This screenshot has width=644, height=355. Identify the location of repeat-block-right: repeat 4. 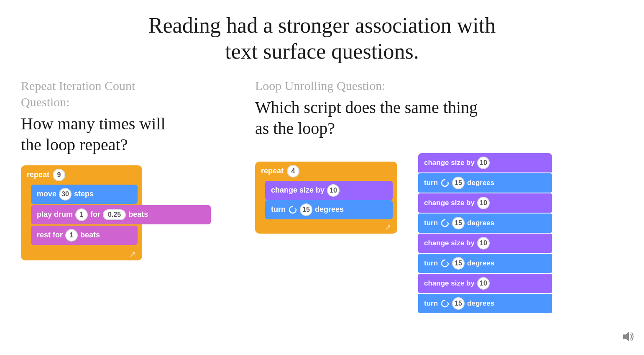
(326, 171).